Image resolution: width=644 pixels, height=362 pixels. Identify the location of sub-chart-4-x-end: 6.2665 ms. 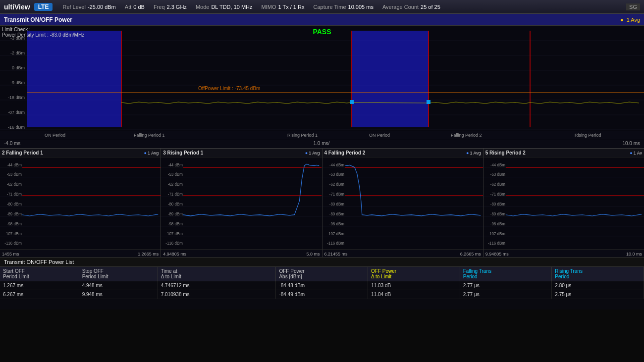
(471, 254).